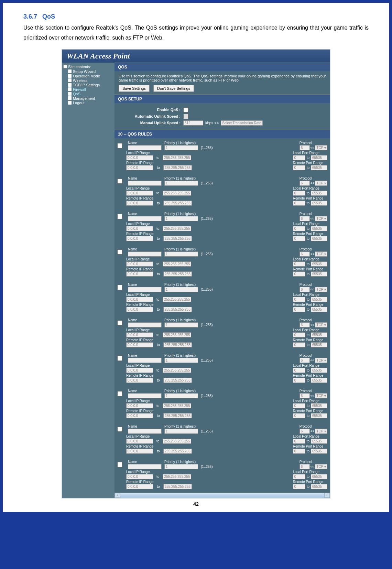 The image size is (392, 569). Describe the element at coordinates (174, 88) in the screenshot. I see `dont-save-settings-button: Don't Save Settings` at that location.